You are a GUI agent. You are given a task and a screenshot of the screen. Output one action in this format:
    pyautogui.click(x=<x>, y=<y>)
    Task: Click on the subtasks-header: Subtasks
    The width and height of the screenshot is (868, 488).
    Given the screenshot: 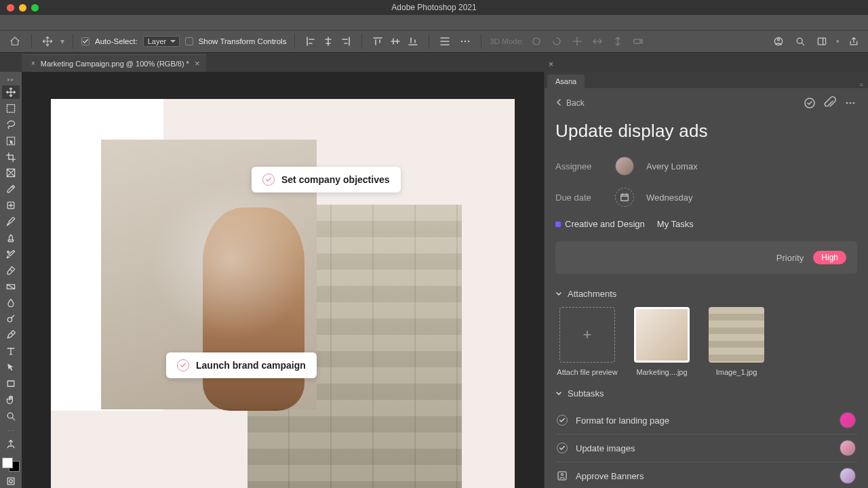 What is the action you would take?
    pyautogui.click(x=707, y=393)
    